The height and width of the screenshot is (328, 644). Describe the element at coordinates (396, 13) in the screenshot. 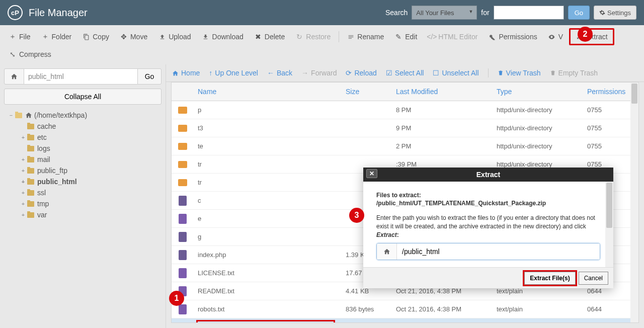

I see `search-label: Search` at that location.